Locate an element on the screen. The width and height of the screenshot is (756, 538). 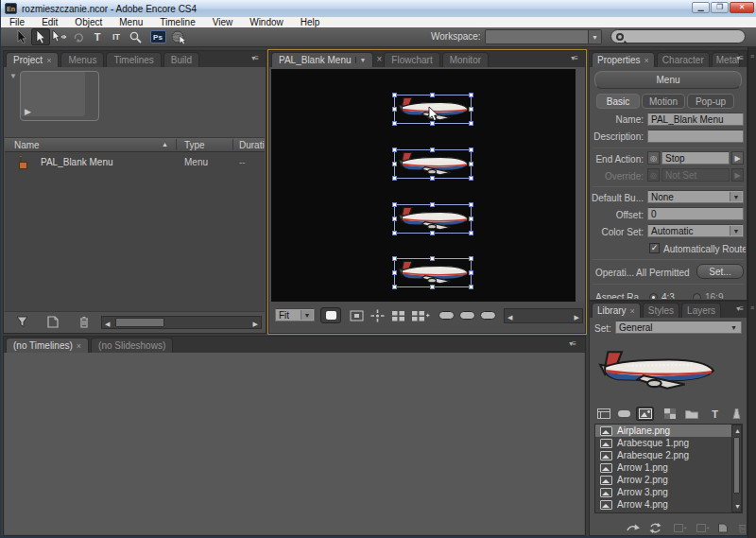
direct-select-tool is located at coordinates (41, 37).